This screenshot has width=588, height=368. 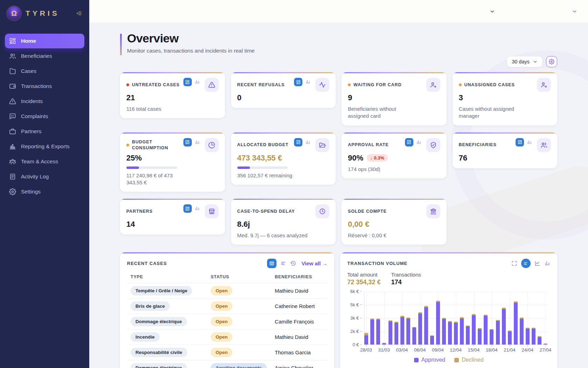 What do you see at coordinates (402, 350) in the screenshot?
I see `x-axis-label: 03/04` at bounding box center [402, 350].